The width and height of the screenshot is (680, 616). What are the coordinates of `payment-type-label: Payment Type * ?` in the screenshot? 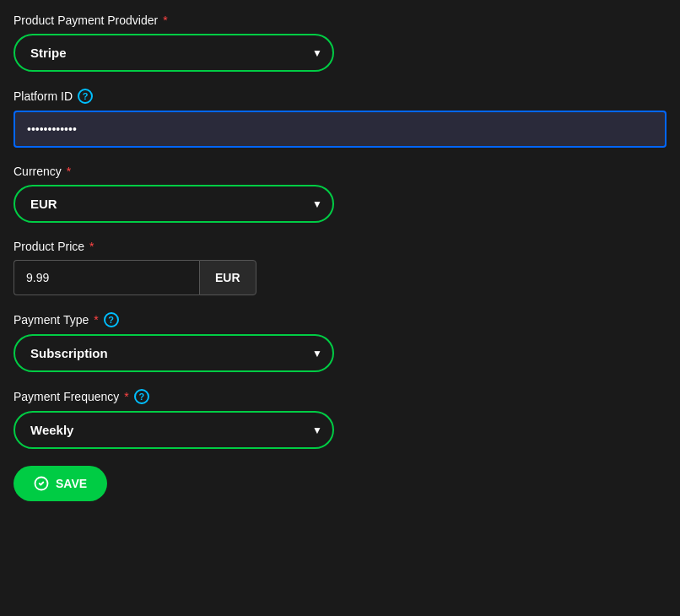 It's located at (340, 320).